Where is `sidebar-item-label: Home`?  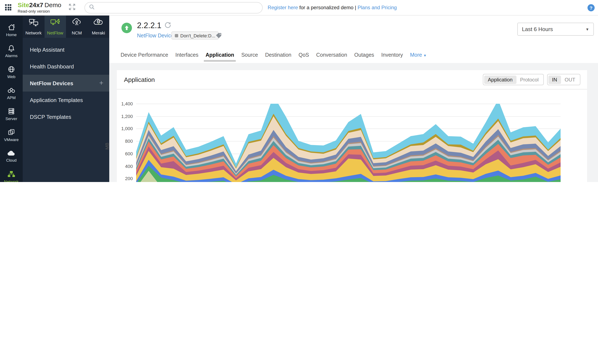
sidebar-item-label: Home is located at coordinates (11, 34).